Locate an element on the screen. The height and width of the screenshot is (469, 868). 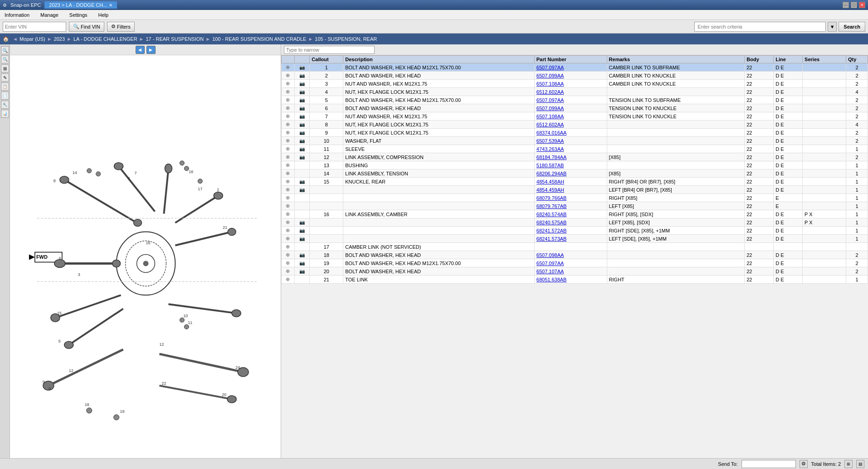
part-number-link: 6507.097AA is located at coordinates (551, 263).